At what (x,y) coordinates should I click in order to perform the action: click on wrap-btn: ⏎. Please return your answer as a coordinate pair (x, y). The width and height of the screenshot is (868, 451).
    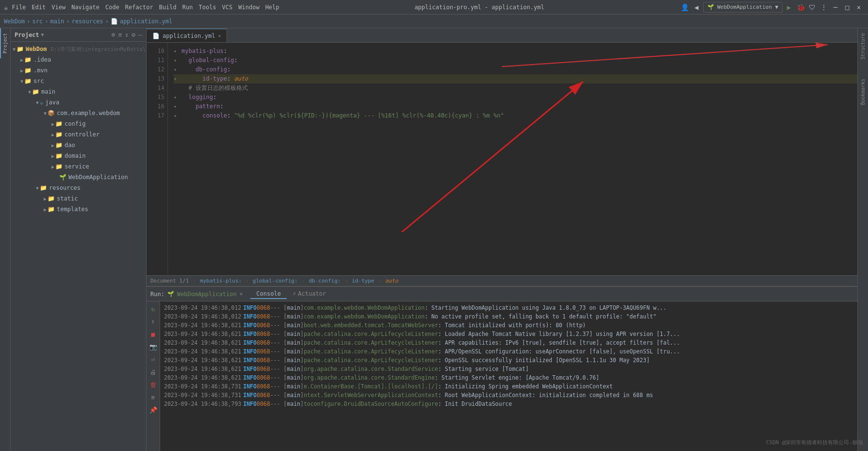
    Looking at the image, I should click on (153, 359).